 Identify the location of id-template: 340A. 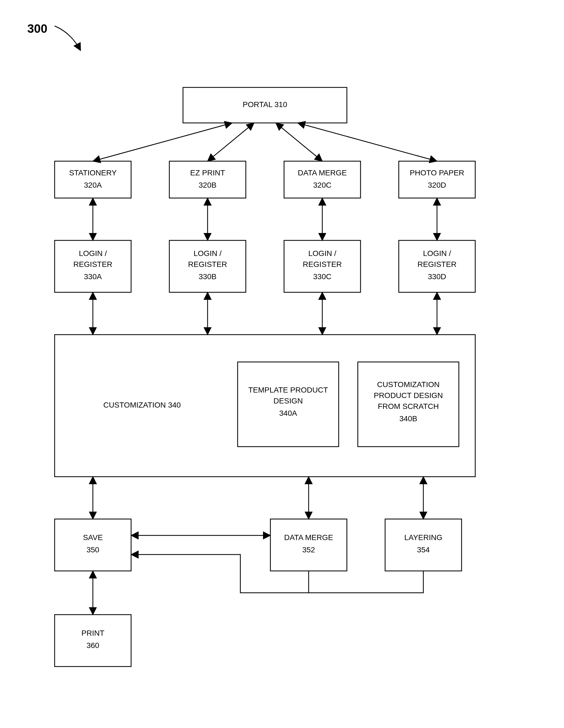
(288, 413).